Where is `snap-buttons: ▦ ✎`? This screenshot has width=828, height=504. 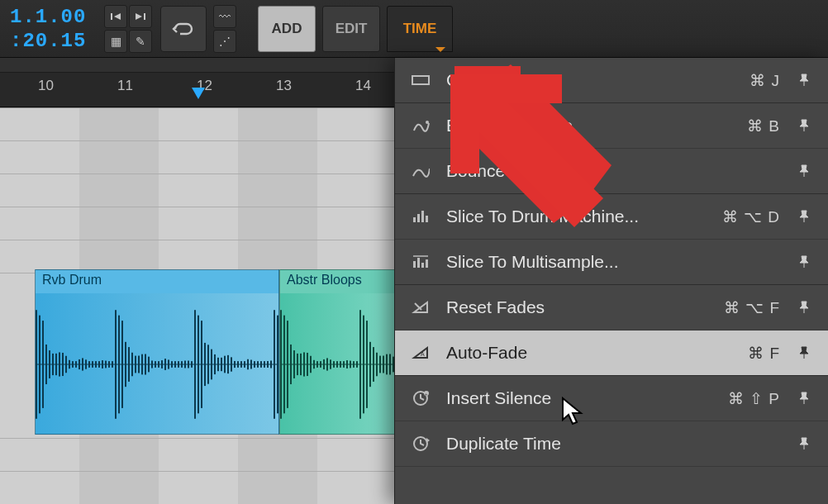 snap-buttons: ▦ ✎ is located at coordinates (128, 29).